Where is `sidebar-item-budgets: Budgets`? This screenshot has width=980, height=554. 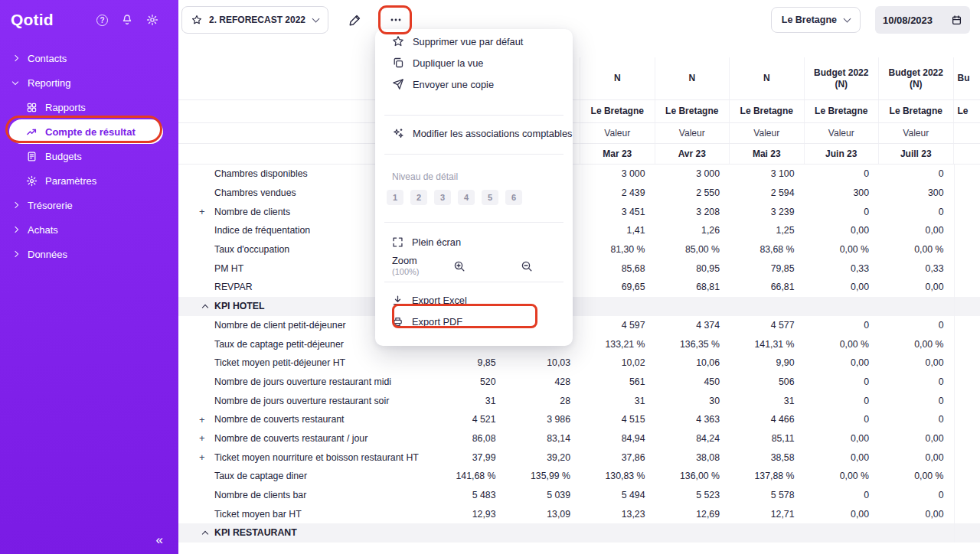
sidebar-item-budgets: Budgets is located at coordinates (89, 156).